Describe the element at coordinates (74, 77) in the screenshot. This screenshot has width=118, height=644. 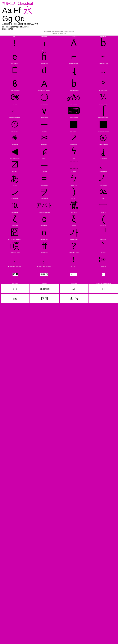
I see `cat-punctuation: Punctuation` at that location.